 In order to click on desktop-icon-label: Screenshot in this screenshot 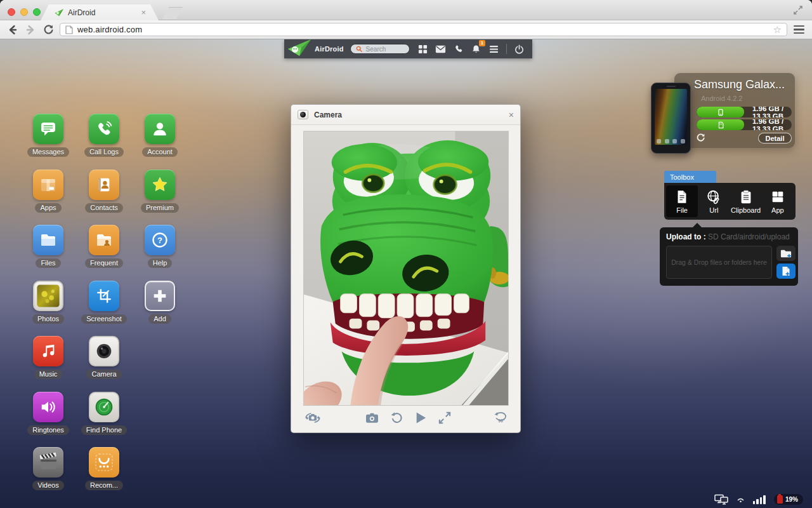, I will do `click(104, 319)`.